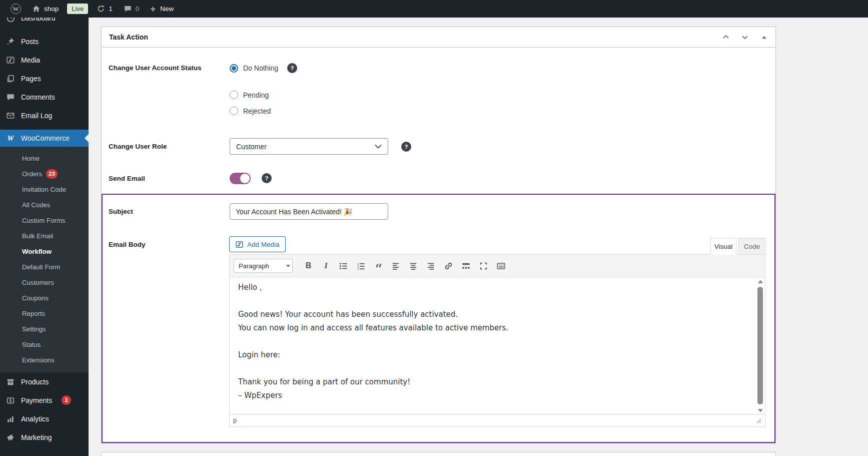 The image size is (868, 456). What do you see at coordinates (249, 95) in the screenshot?
I see `radio-option-pending: Pending` at bounding box center [249, 95].